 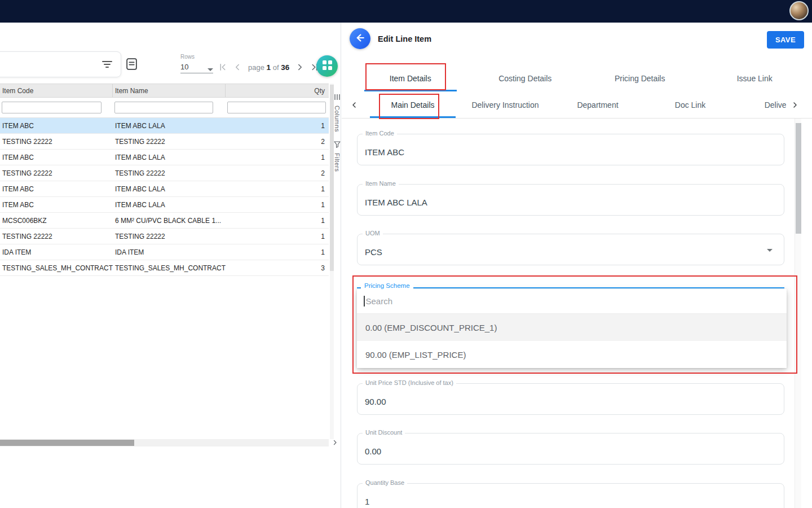 What do you see at coordinates (327, 66) in the screenshot?
I see `grid-view-button` at bounding box center [327, 66].